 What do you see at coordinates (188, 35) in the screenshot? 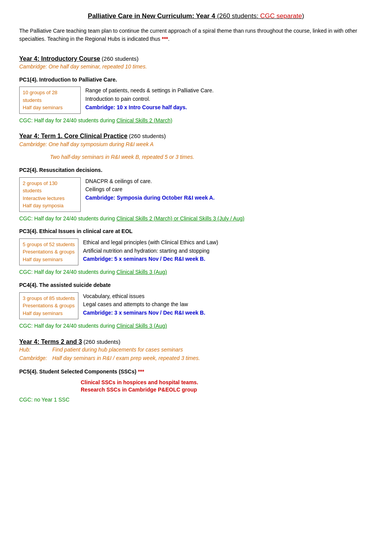
I see `intro-text: The Palliative Care teaching team plan t…` at bounding box center [188, 35].